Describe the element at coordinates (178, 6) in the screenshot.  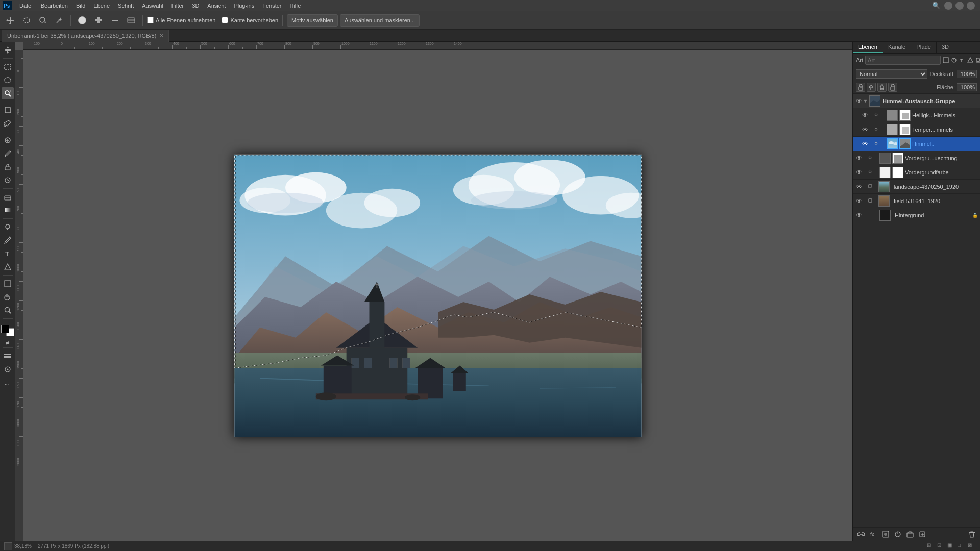
I see `menu-filter: Filter` at that location.